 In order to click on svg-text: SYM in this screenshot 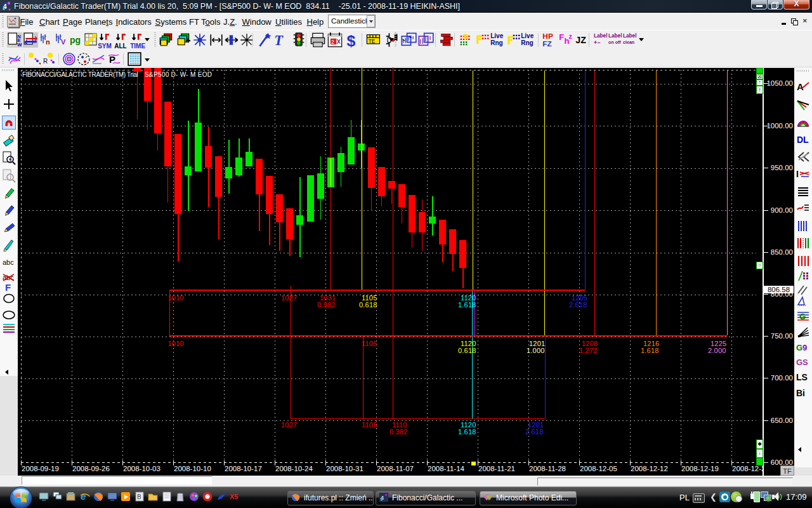, I will do `click(105, 46)`.